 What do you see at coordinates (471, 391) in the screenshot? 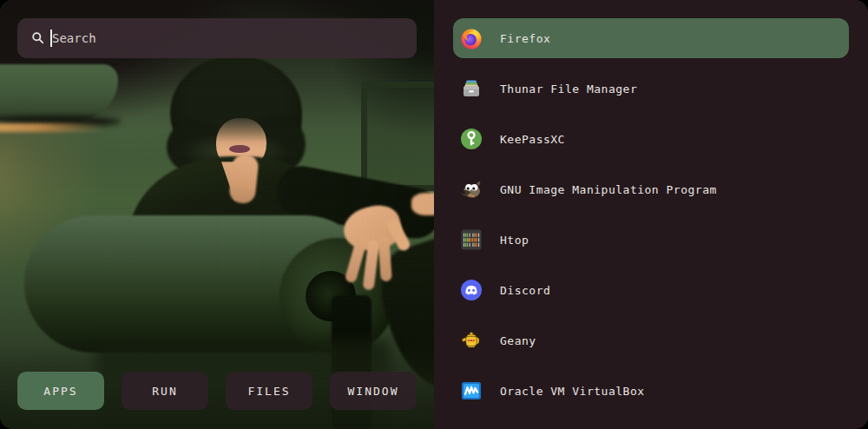
I see `virtualbox-icon` at bounding box center [471, 391].